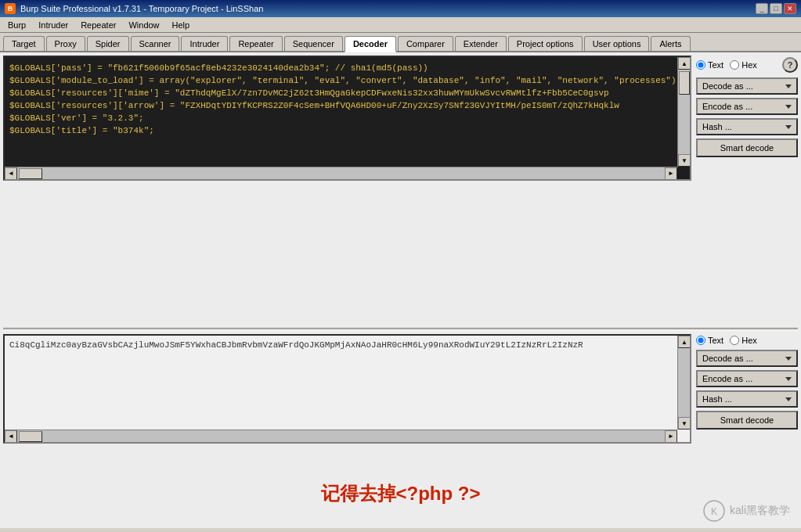  I want to click on lower-encode-label: Encode as ..., so click(727, 379).